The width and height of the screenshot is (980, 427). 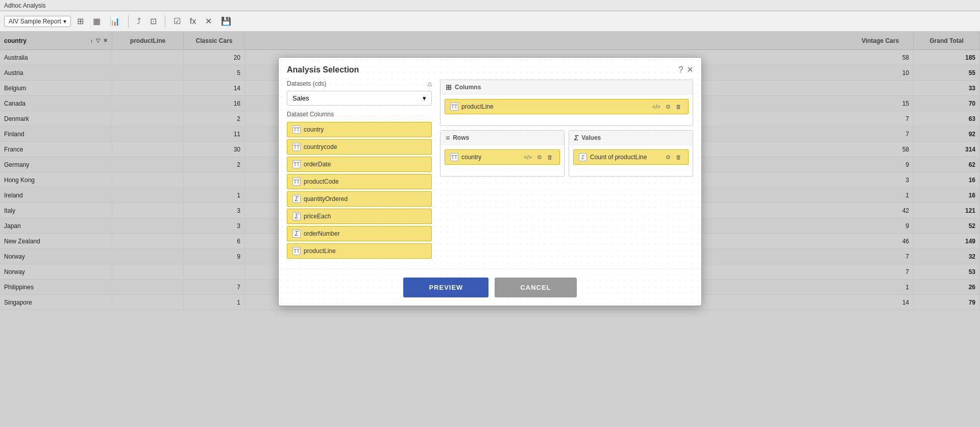 I want to click on preview-button: PREVIEW, so click(x=446, y=288).